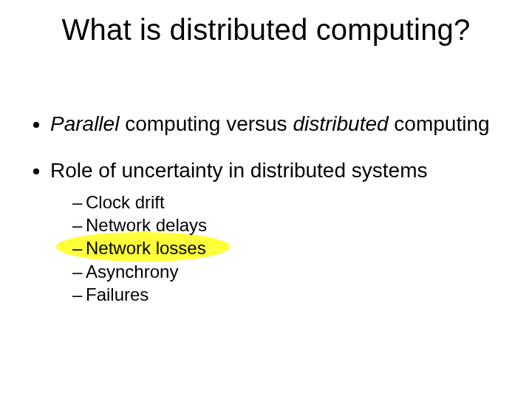  Describe the element at coordinates (287, 225) in the screenshot. I see `sub-network-delays: –Network delays` at that location.